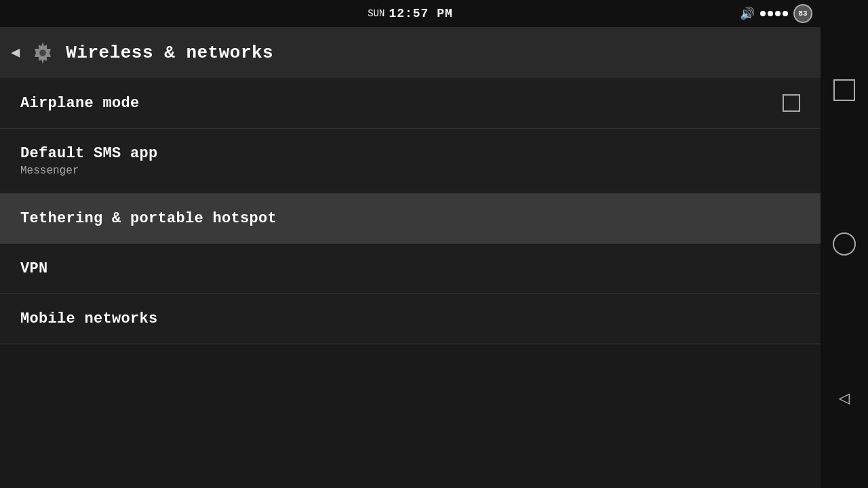  Describe the element at coordinates (410, 171) in the screenshot. I see `default-sms-sublabel: Messenger` at that location.